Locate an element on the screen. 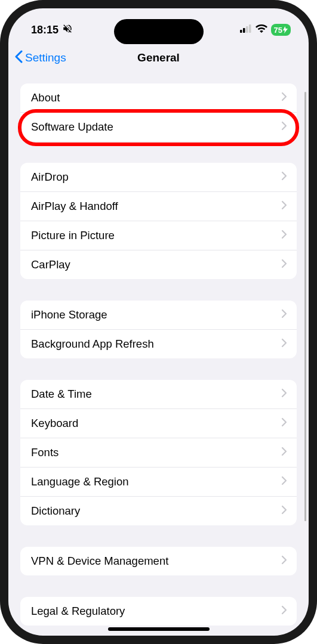 The width and height of the screenshot is (317, 644). chevron-left-icon is located at coordinates (19, 58).